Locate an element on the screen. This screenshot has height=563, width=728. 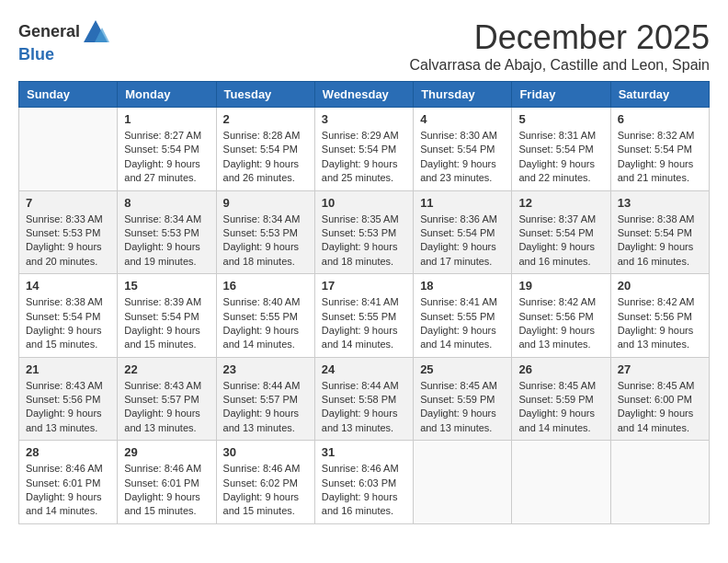
month-title: December 2025 is located at coordinates (560, 38).